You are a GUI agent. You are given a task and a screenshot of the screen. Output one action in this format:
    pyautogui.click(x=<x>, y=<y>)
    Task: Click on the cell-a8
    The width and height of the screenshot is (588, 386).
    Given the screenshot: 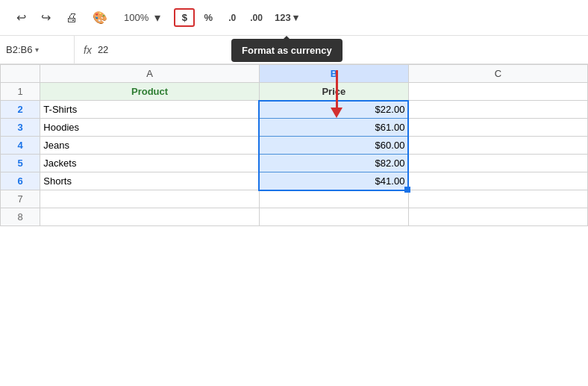 What is the action you would take?
    pyautogui.click(x=149, y=217)
    